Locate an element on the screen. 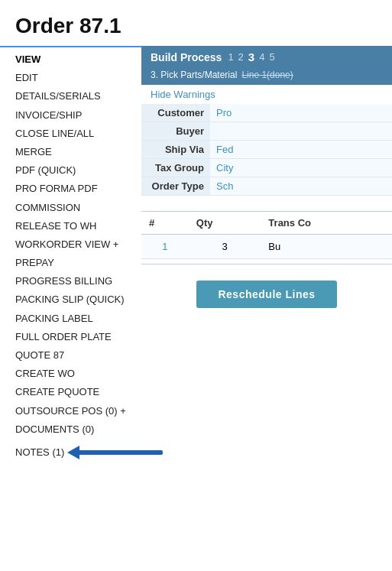 This screenshot has height=571, width=392. build-process-steps: 1 2 3 4 5 is located at coordinates (251, 57).